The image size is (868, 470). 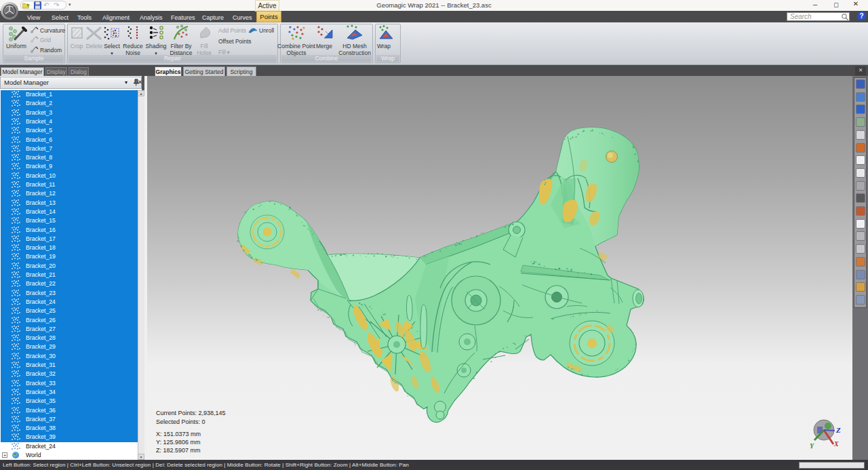 I want to click on svg-text: Z, so click(x=838, y=430).